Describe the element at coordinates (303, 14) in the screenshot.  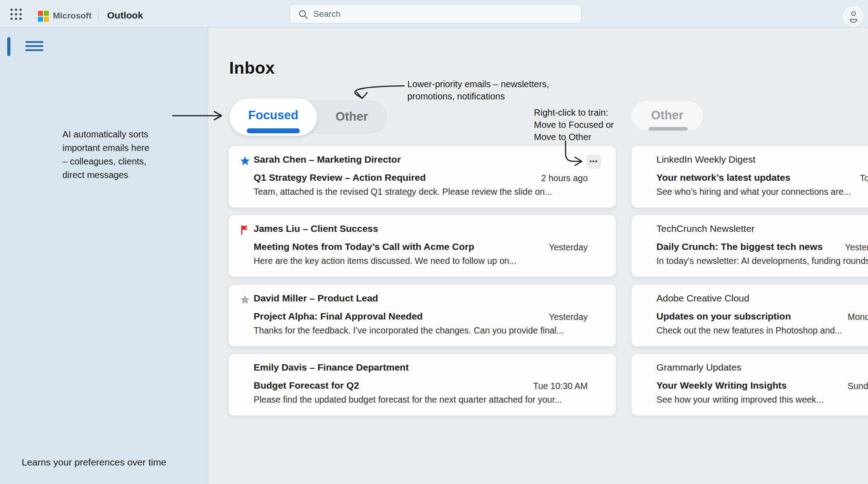
I see `search-icon` at that location.